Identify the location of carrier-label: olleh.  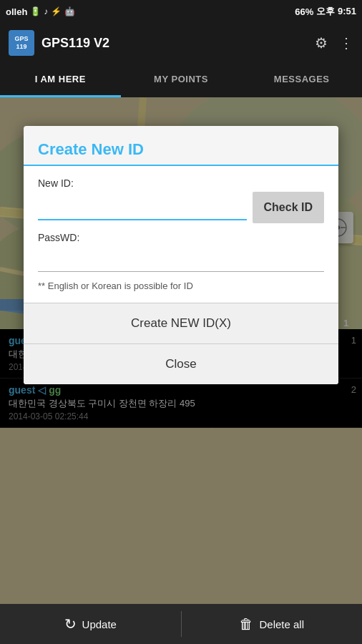
(16, 11).